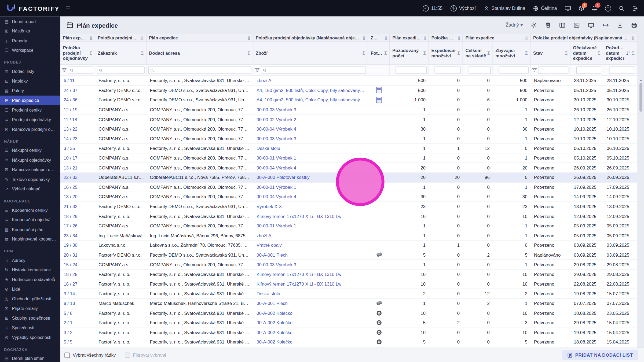 The image size is (644, 362). Describe the element at coordinates (30, 270) in the screenshot. I see `sidebar-item-historie-komunikace: ↻Historie komunikace` at that location.